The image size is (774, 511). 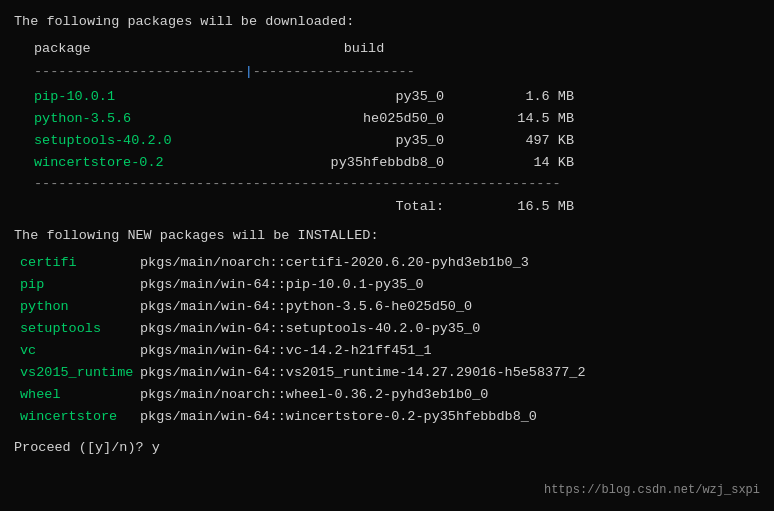 I want to click on pkg-build: he025d50_0, so click(x=364, y=120).